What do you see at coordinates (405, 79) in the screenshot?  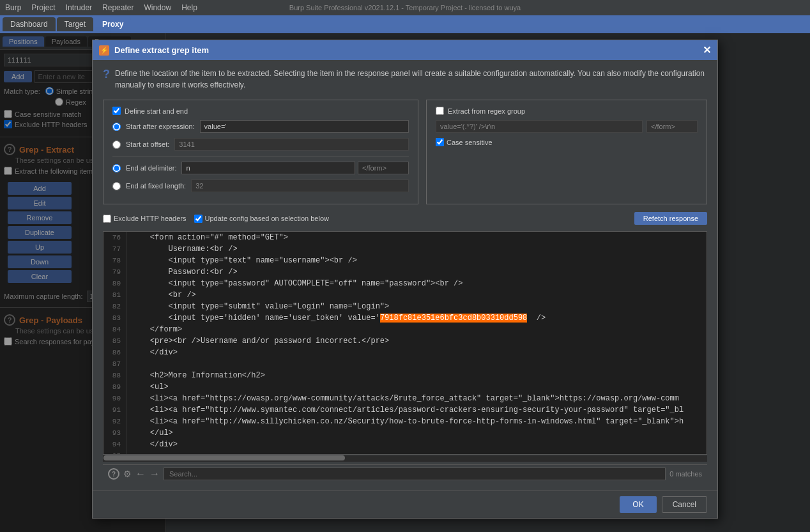 I see `info-row: ? Define the location of the item to be …` at bounding box center [405, 79].